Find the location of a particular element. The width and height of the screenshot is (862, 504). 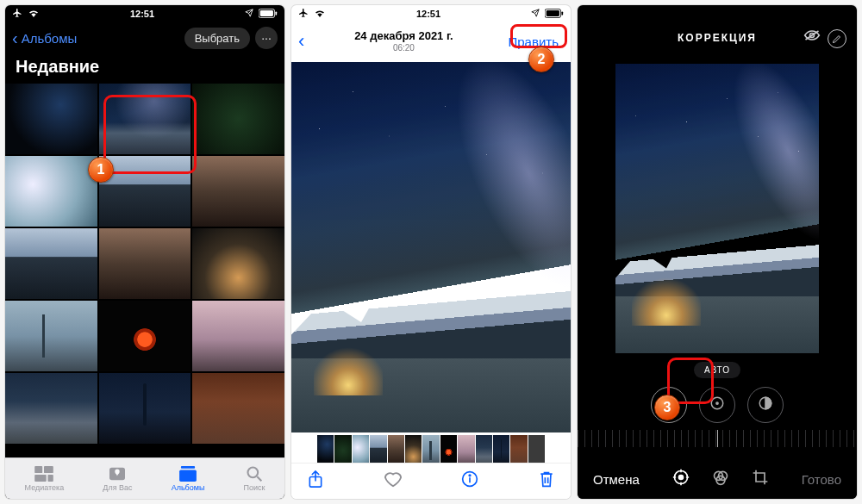

edit-button: Править is located at coordinates (534, 41).